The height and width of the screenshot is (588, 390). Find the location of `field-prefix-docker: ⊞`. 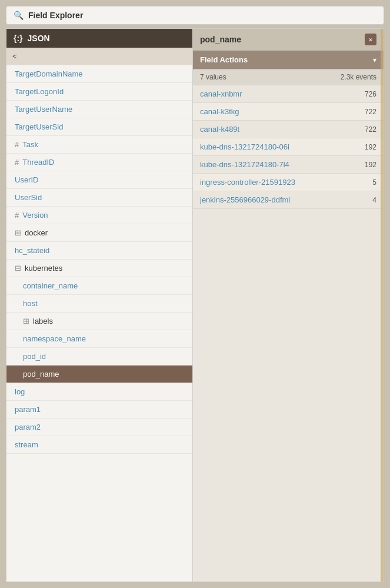

field-prefix-docker: ⊞ is located at coordinates (18, 233).